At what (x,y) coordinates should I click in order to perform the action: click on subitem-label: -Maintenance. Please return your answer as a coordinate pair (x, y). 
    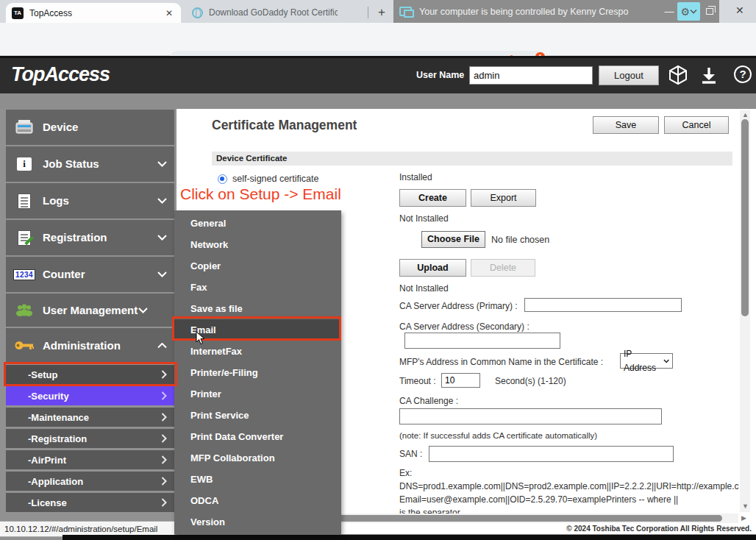
    Looking at the image, I should click on (94, 418).